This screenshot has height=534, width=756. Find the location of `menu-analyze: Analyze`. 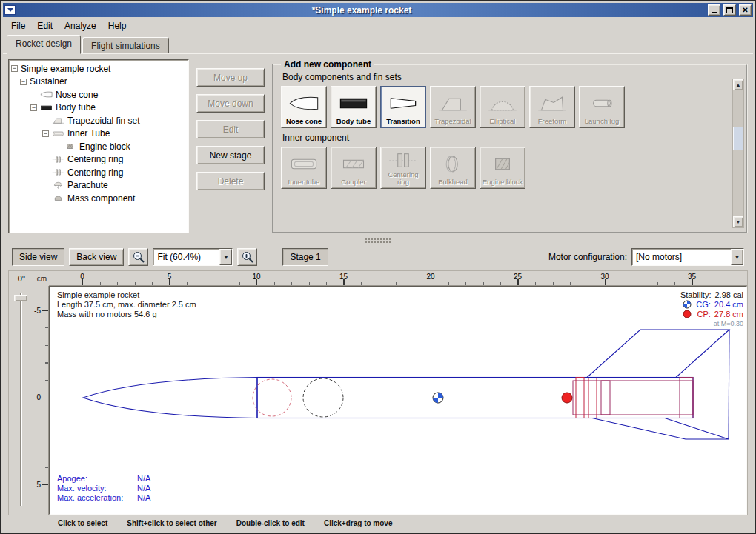

menu-analyze: Analyze is located at coordinates (80, 26).